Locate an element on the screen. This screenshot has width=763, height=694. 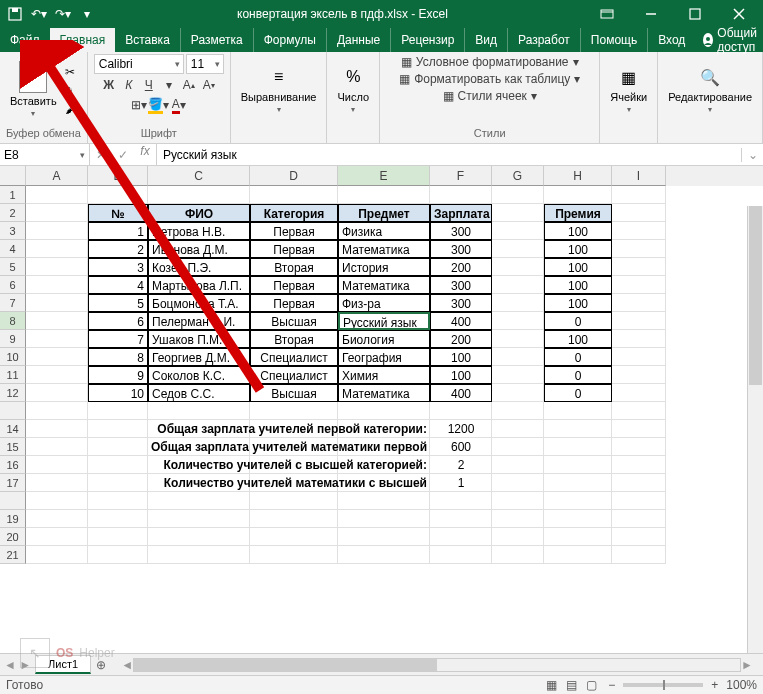
alignment-button: ≡ Выравнивание ▾ is located at coordinates (279, 90).